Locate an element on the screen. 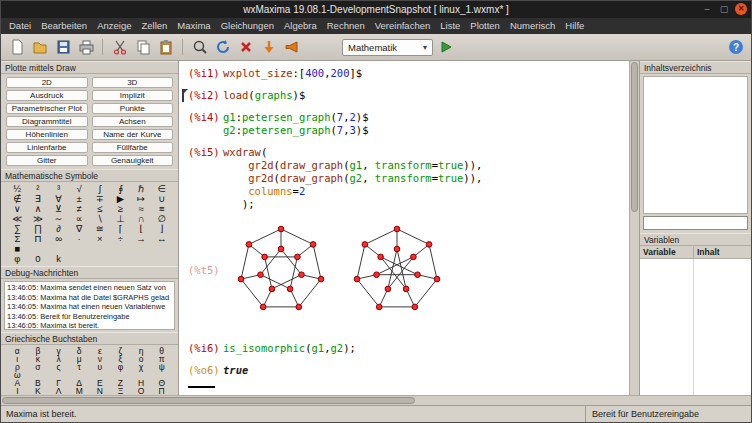 The image size is (752, 423). variables-table-body is located at coordinates (696, 327).